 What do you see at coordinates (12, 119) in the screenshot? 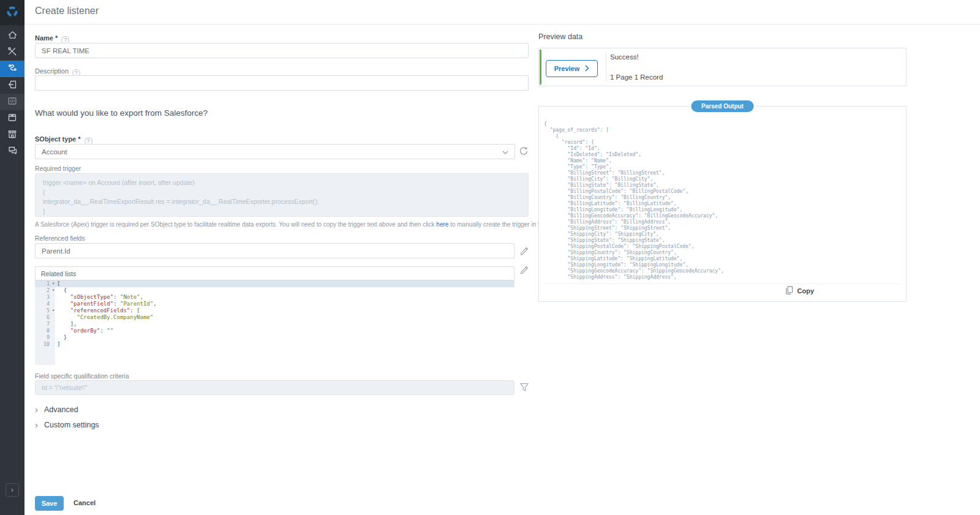
I see `stack-icon` at bounding box center [12, 119].